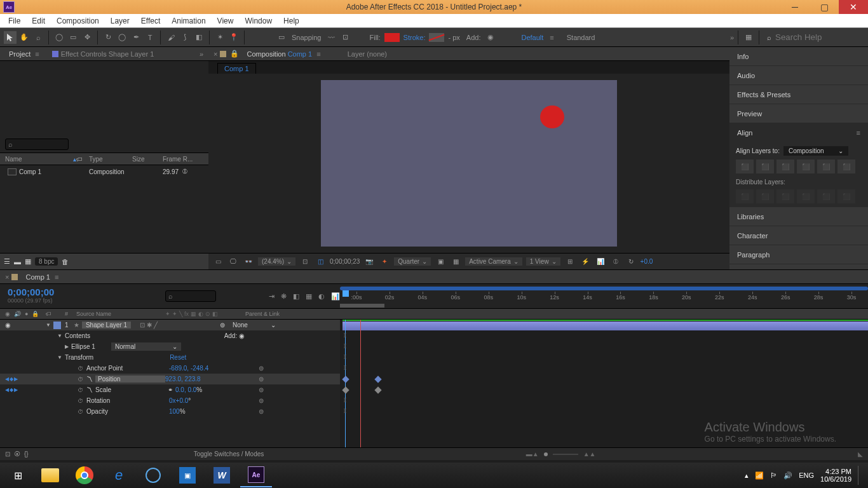 The image size is (868, 488). What do you see at coordinates (226, 21) in the screenshot?
I see `menu-view: View` at bounding box center [226, 21].